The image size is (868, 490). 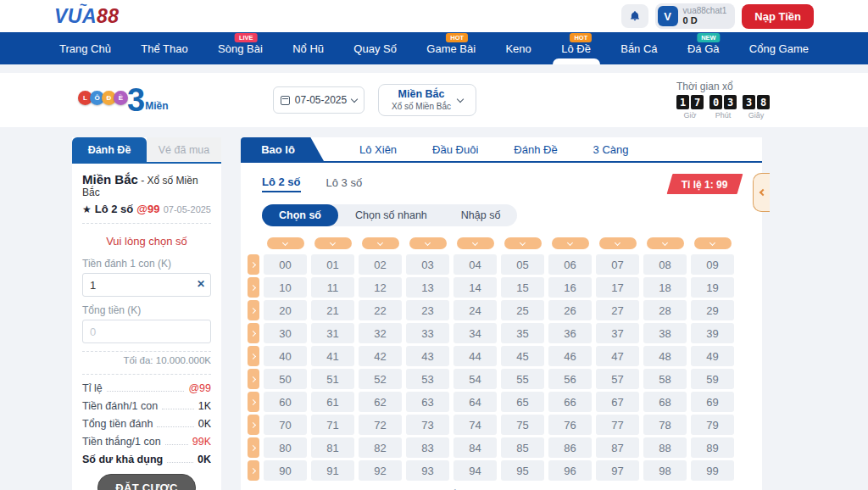 What do you see at coordinates (86, 17) in the screenshot?
I see `site-logo: ~VUA88` at bounding box center [86, 17].